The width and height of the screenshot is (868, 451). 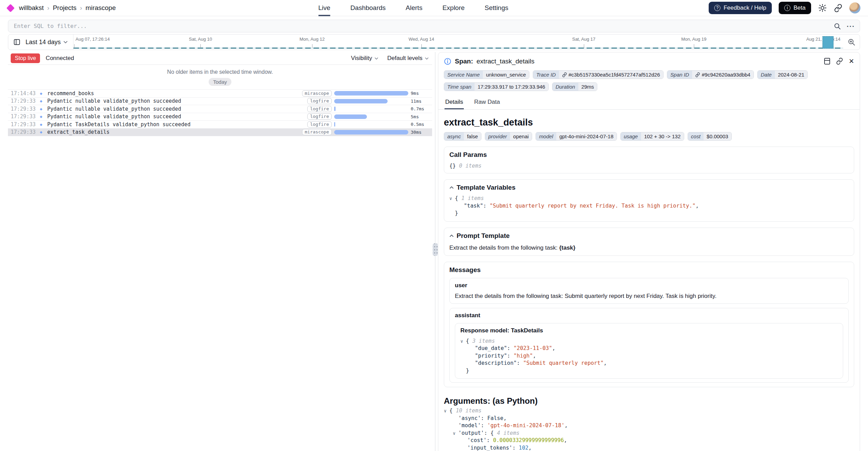 What do you see at coordinates (838, 8) in the screenshot?
I see `share-link-icon` at bounding box center [838, 8].